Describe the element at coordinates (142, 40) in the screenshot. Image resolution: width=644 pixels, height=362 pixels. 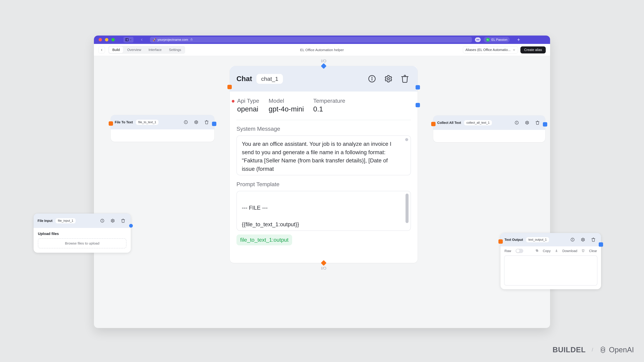
I see `back-button` at that location.